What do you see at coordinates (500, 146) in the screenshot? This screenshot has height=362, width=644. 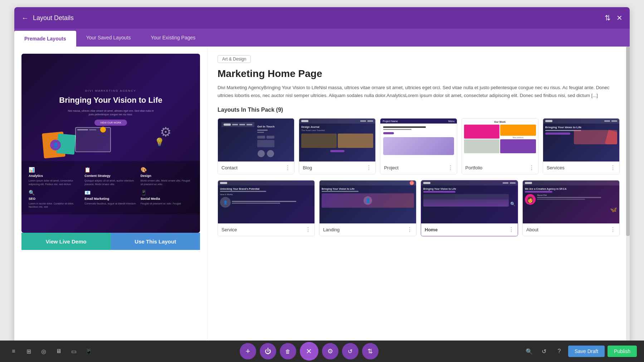 I see `layout-card-portfolio: Our Work New products` at bounding box center [500, 146].